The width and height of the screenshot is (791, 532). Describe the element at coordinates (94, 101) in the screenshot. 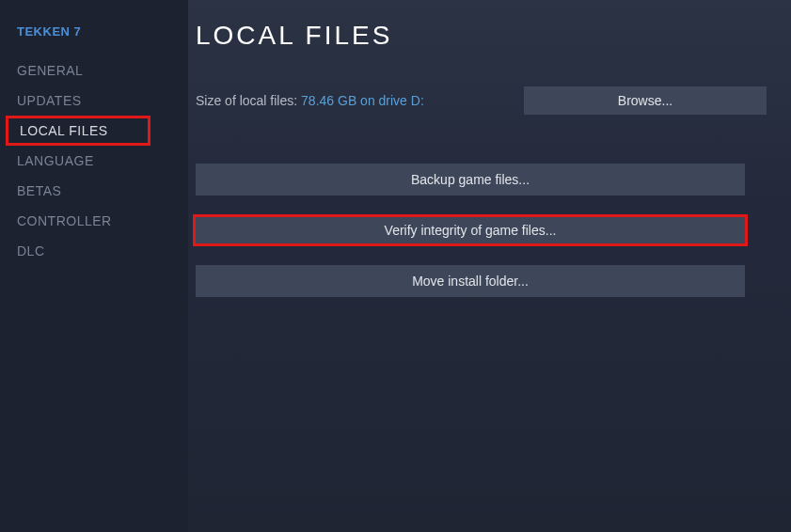

I see `sidebar-item-updates: UPDATES` at that location.